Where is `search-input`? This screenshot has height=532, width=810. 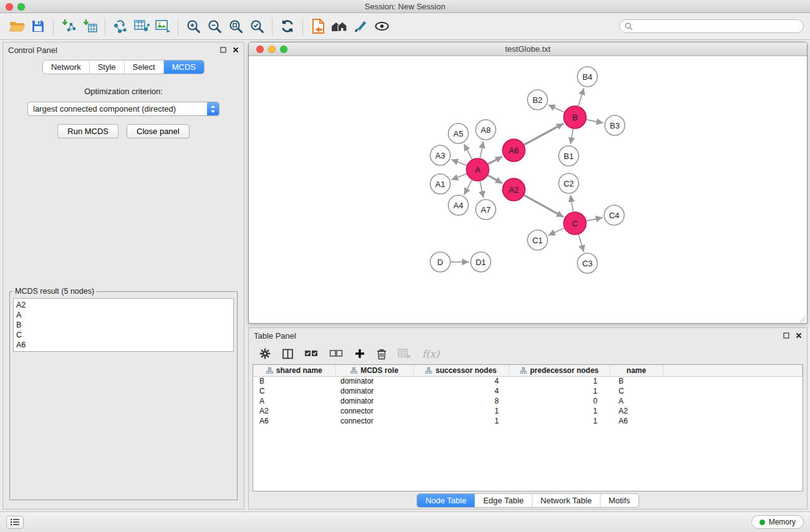
search-input is located at coordinates (717, 26).